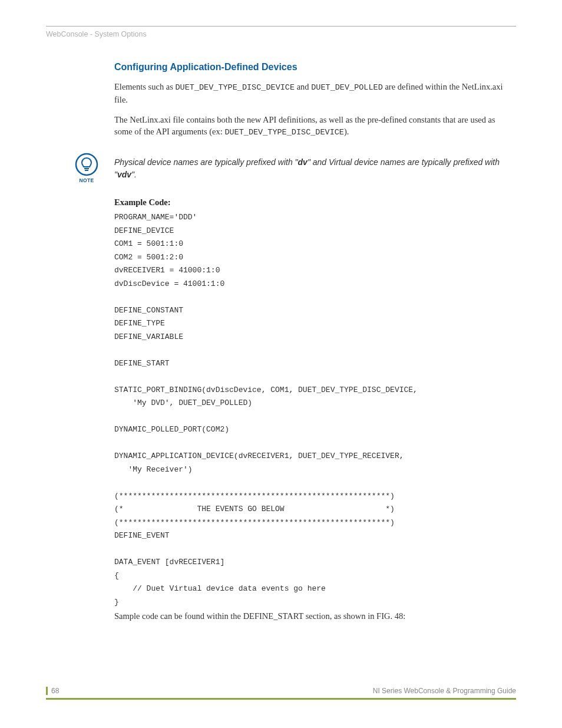 This screenshot has width=562, height=728. What do you see at coordinates (444, 691) in the screenshot?
I see `footer-title: NI Series WebConsole & Programming Guide` at bounding box center [444, 691].